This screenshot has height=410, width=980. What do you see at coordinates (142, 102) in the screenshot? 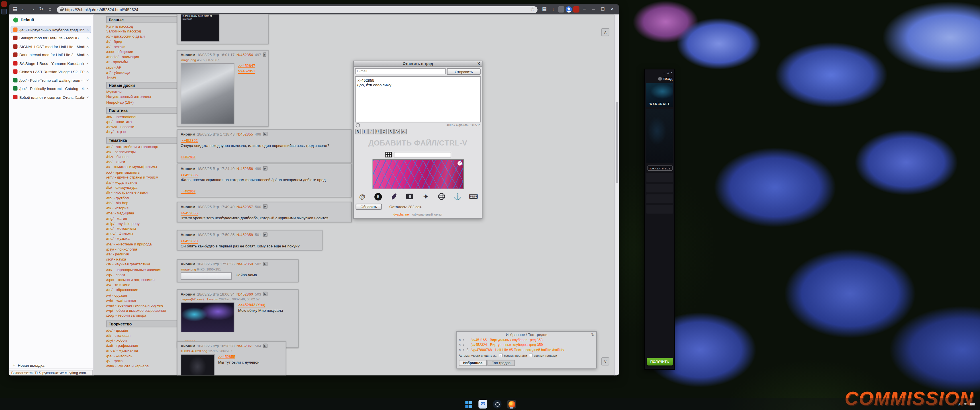
I see `board-link: НейроFap (18+)` at bounding box center [142, 102].